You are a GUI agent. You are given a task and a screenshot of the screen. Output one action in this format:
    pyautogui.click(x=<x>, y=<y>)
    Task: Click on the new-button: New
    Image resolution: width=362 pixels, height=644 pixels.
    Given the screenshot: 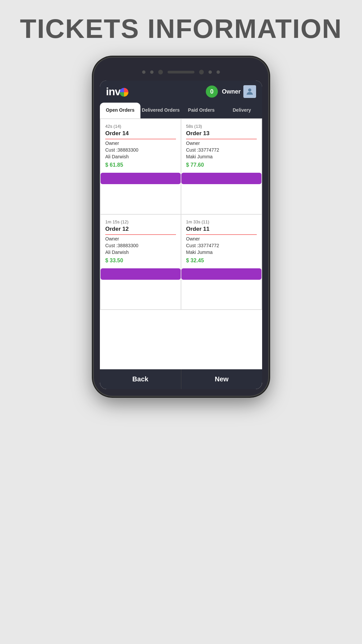 What is the action you would take?
    pyautogui.click(x=222, y=379)
    